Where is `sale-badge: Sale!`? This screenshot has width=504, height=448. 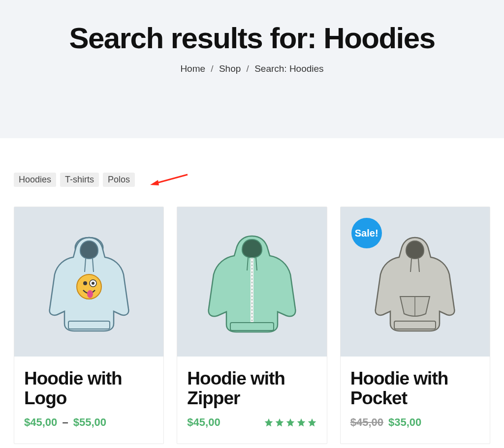 sale-badge: Sale! is located at coordinates (367, 233).